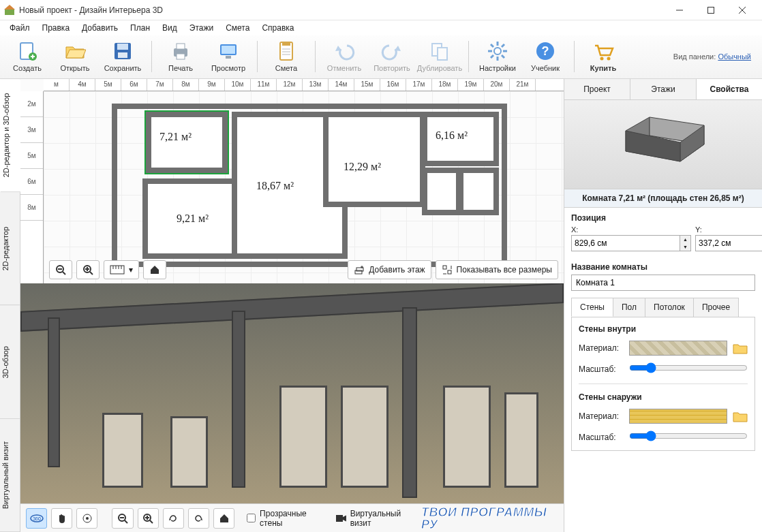  I want to click on layers-plus-icon, so click(359, 270).